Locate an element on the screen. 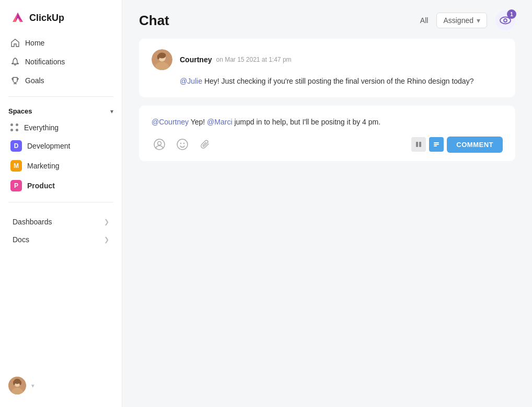 The height and width of the screenshot is (407, 532). chevron-down-icon: ▾ is located at coordinates (112, 111).